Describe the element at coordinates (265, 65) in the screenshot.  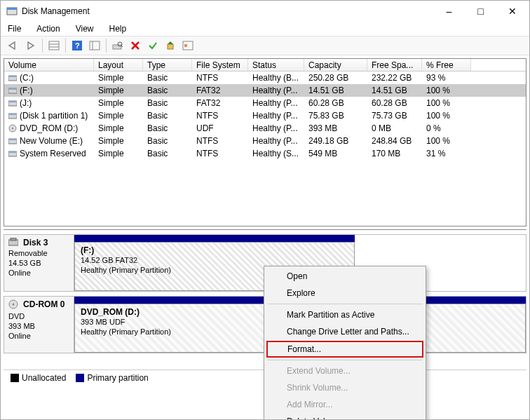
I see `volume-list-header: Volume Layout Type File System Status Ca…` at that location.